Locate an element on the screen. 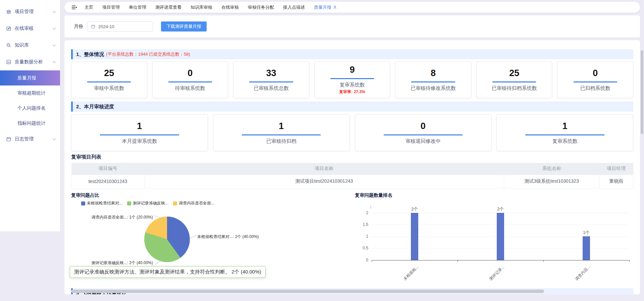 This screenshot has width=644, height=301. sidebar-item-log-management: 日志管理 is located at coordinates (30, 139).